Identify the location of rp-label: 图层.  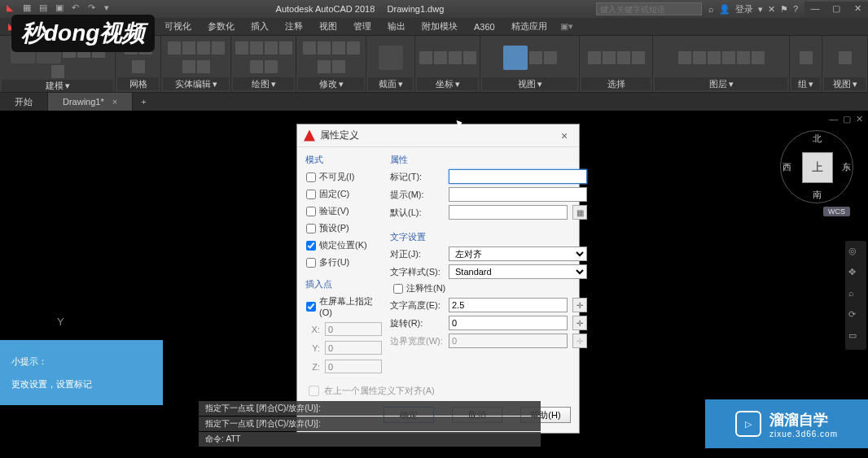
(718, 85).